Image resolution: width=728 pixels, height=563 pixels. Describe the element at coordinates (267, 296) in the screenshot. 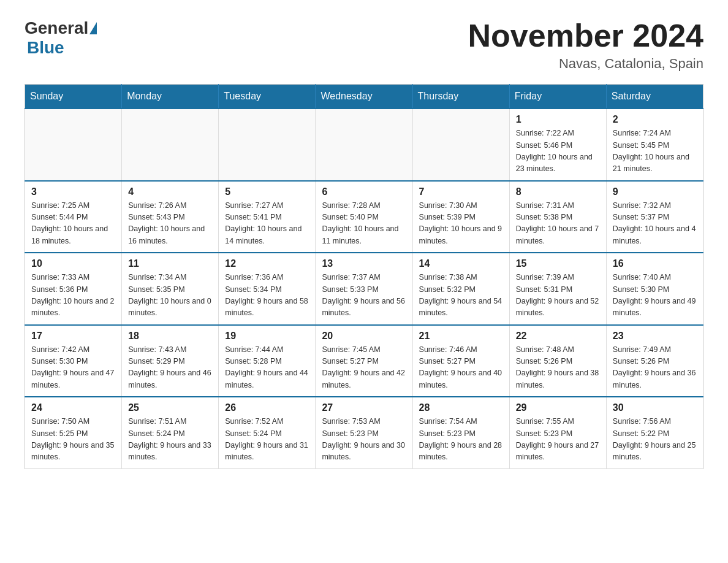

I see `day-info: Sunrise: 7:36 AMSunset: 5:34 PMDaylight:…` at that location.